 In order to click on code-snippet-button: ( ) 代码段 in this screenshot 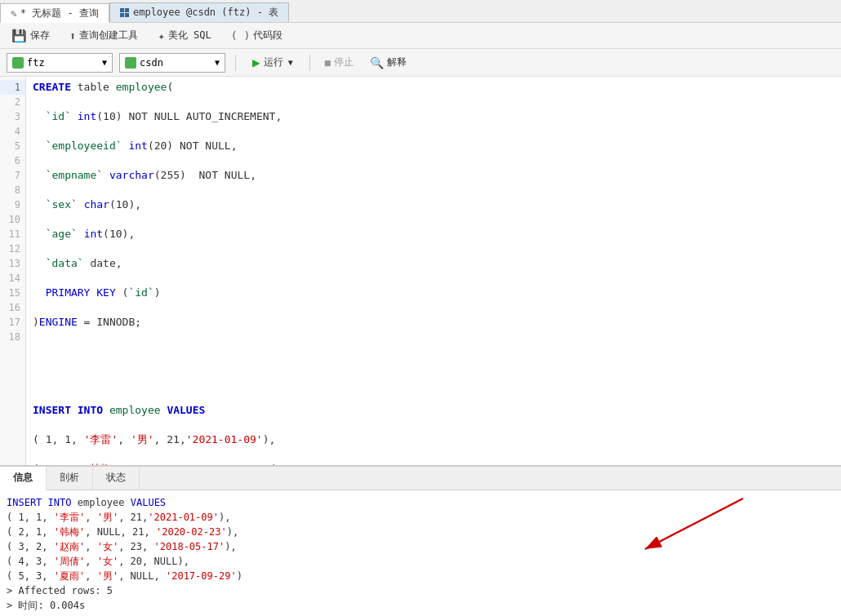, I will do `click(256, 36)`.